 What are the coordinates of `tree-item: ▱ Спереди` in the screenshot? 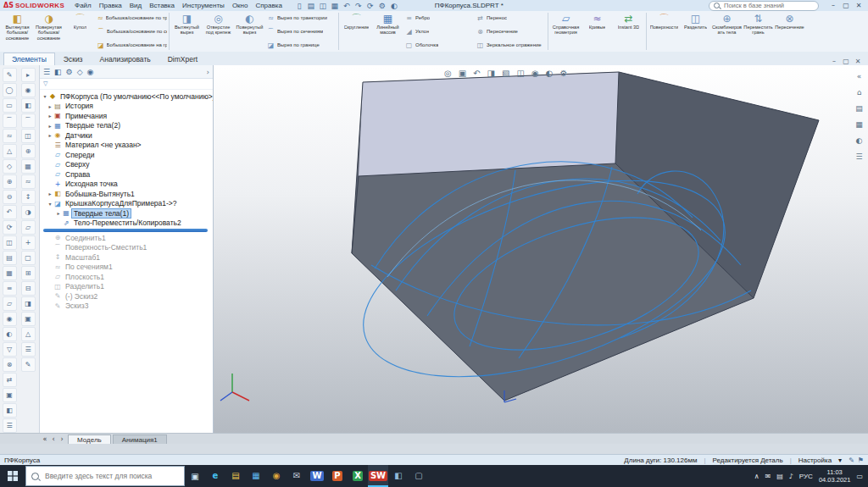 It's located at (126, 155).